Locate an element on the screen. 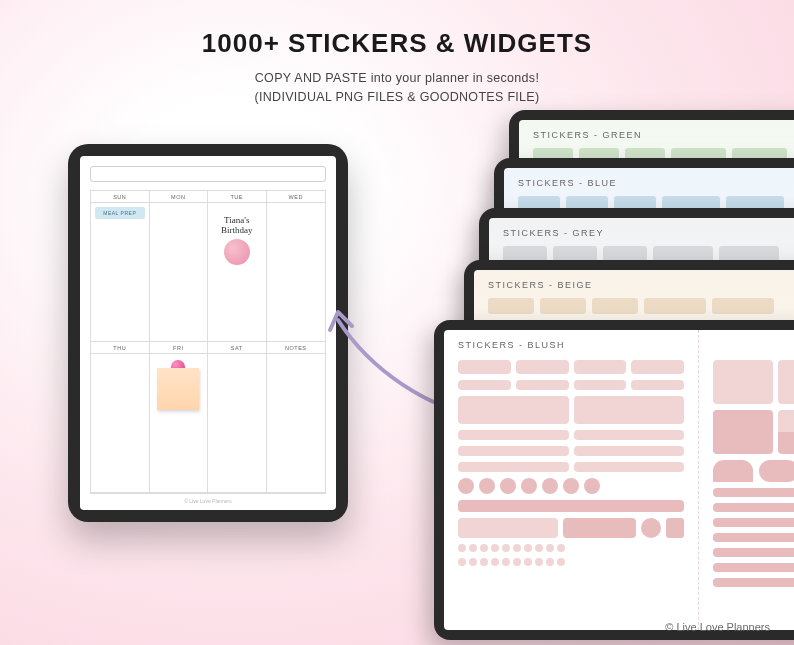 The width and height of the screenshot is (794, 645). birthday-text: Tiana's Birthday is located at coordinates (237, 225).